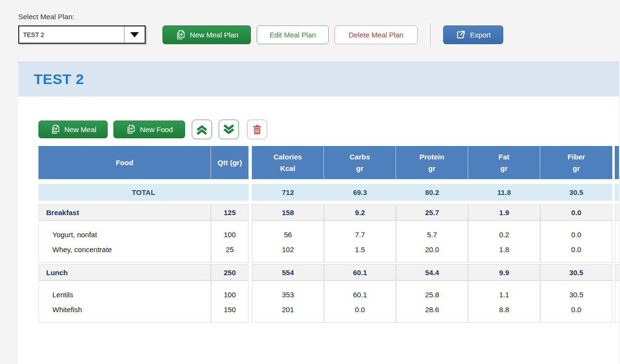 The width and height of the screenshot is (620, 364). What do you see at coordinates (376, 35) in the screenshot?
I see `delete-meal-plan-button: Delete Meal Plan` at bounding box center [376, 35].